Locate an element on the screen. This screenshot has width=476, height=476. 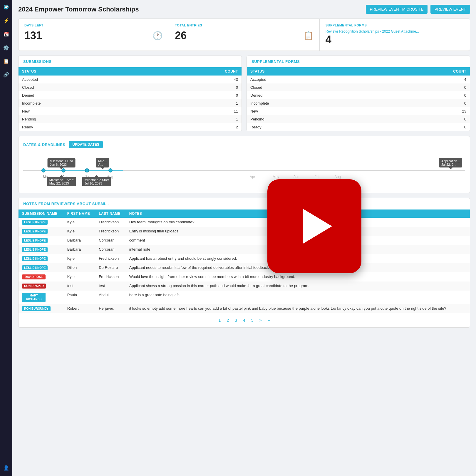
sidebar-icon-lightning: ⚡ is located at coordinates (6, 21).